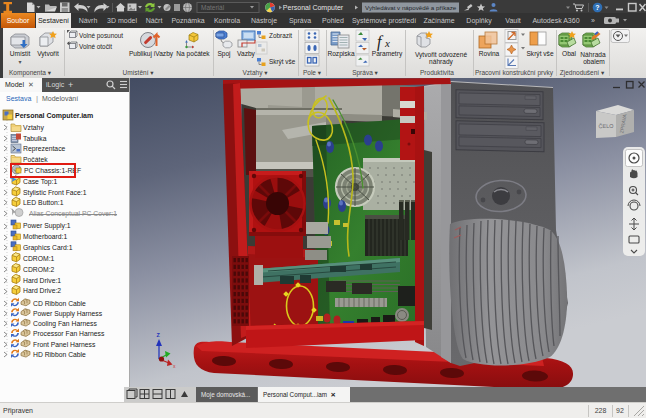  I want to click on svg-text: ČELO, so click(606, 126).